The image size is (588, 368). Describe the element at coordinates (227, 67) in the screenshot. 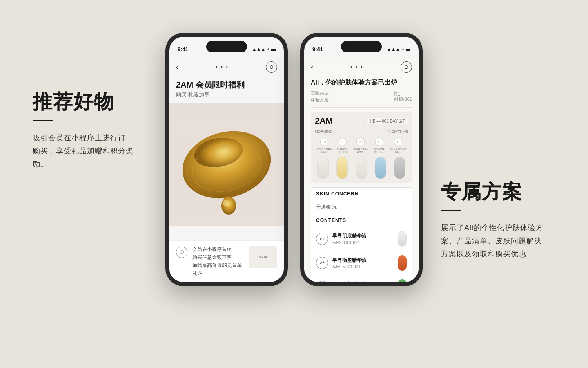

I see `phone1-navbar: ‹ • • • ⊙` at that location.